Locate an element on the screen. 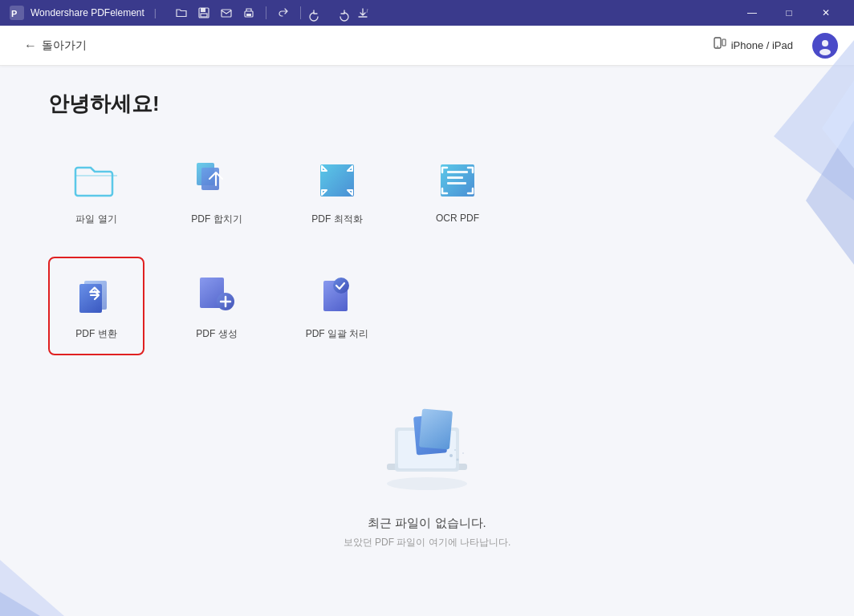  back-button: ← 돌아가기 is located at coordinates (55, 46).